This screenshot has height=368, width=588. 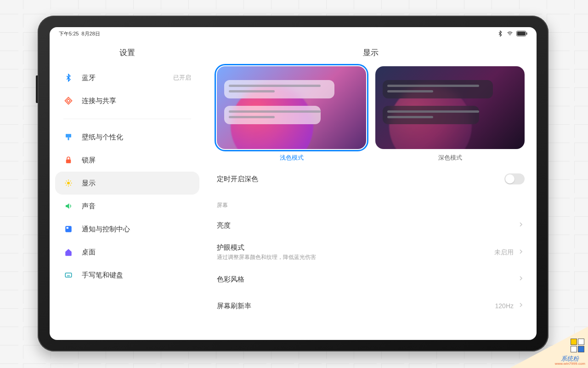 What do you see at coordinates (136, 101) in the screenshot?
I see `sidebar-item-label: 连接与共享` at bounding box center [136, 101].